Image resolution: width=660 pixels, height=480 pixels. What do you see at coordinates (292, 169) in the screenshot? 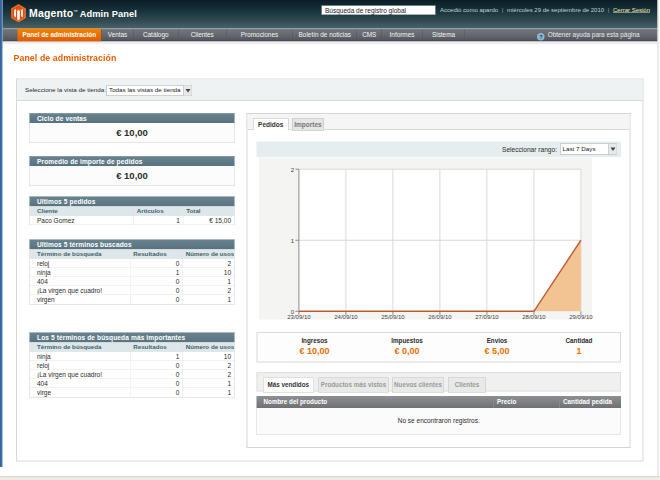
I see `svg-text: 2` at bounding box center [292, 169].